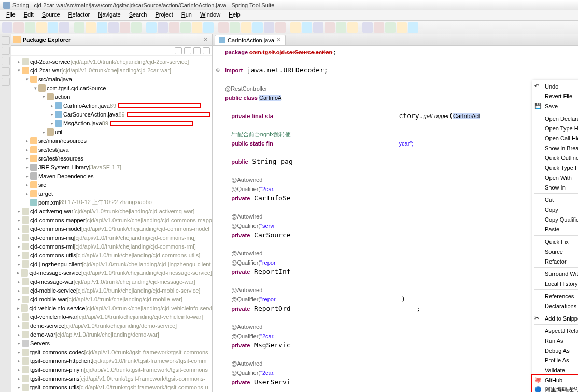  Describe the element at coordinates (138, 16) in the screenshot. I see `menu-search: Search` at that location.